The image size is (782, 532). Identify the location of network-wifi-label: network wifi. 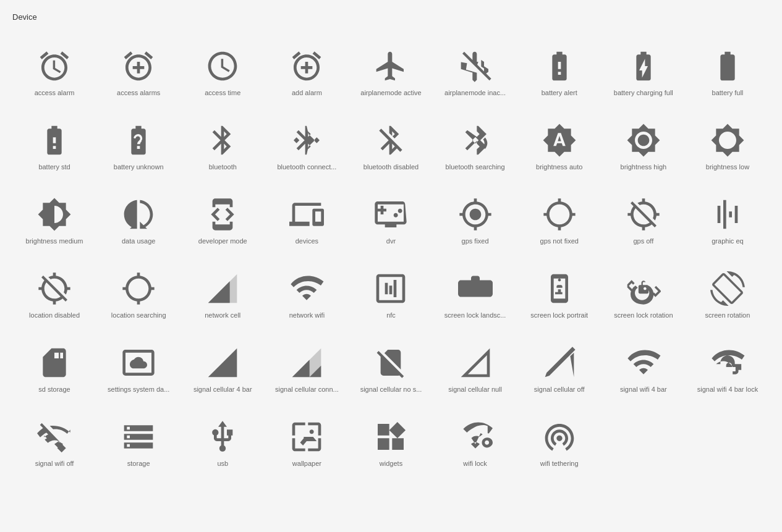
(307, 315).